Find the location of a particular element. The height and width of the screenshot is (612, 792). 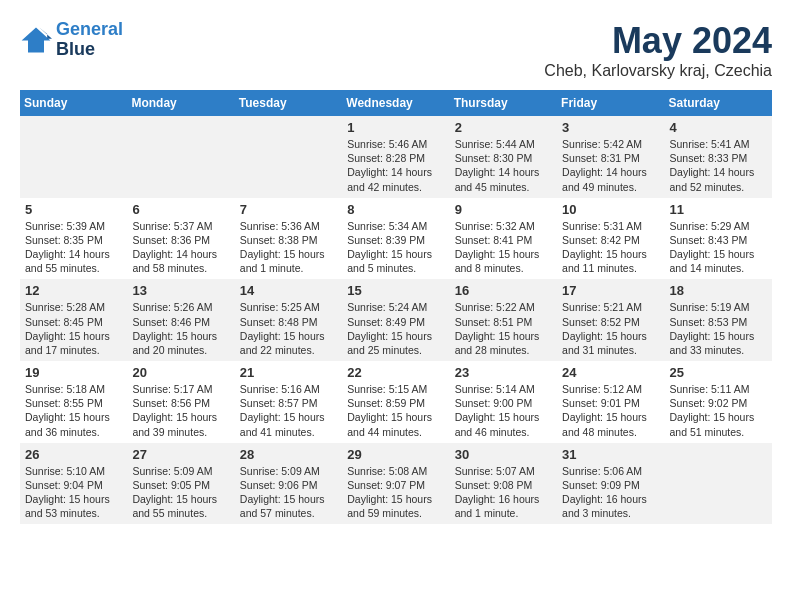

title-block: May 2024 Cheb, Karlovarsky kraj, Czechia is located at coordinates (658, 50).